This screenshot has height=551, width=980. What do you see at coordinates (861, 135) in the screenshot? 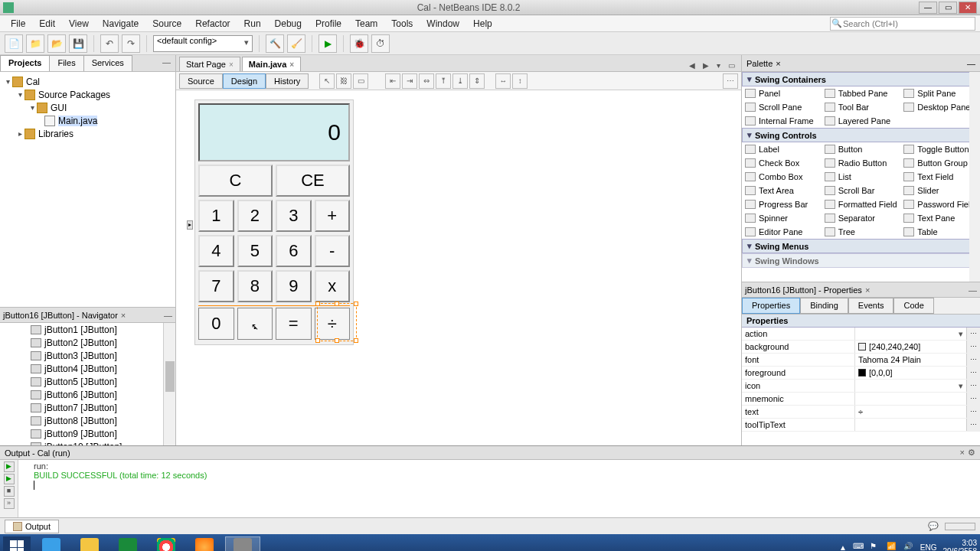
I see `palette-group-controls: Swing Controls` at bounding box center [861, 135].